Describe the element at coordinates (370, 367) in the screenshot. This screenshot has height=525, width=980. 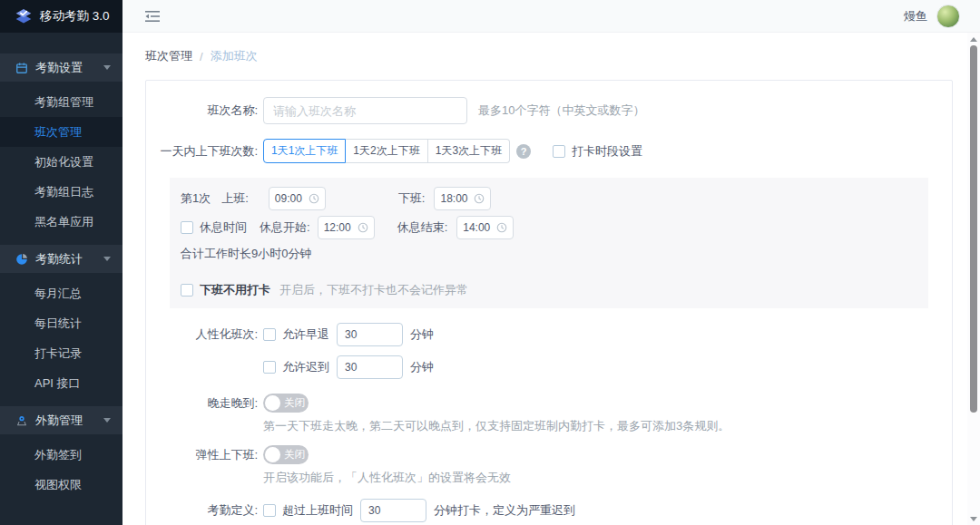
I see `late-arrive-minutes-input` at that location.